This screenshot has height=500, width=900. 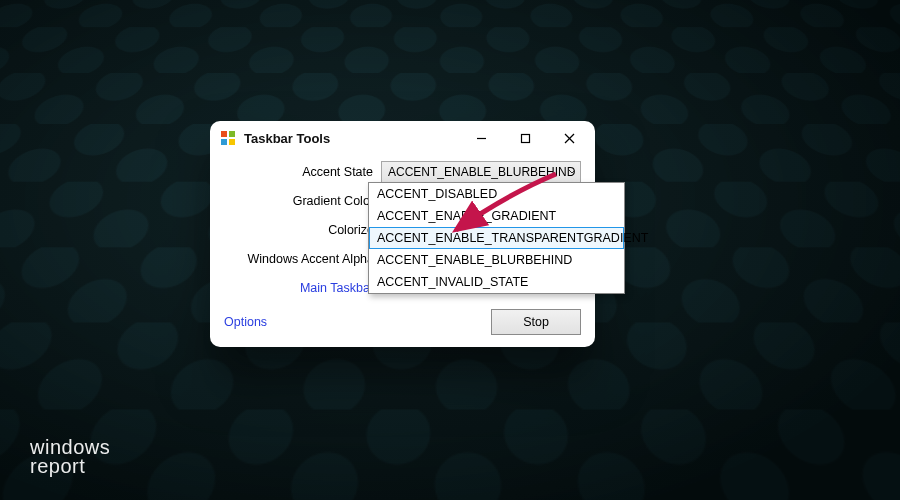 I want to click on stop-button: Stop, so click(x=536, y=322).